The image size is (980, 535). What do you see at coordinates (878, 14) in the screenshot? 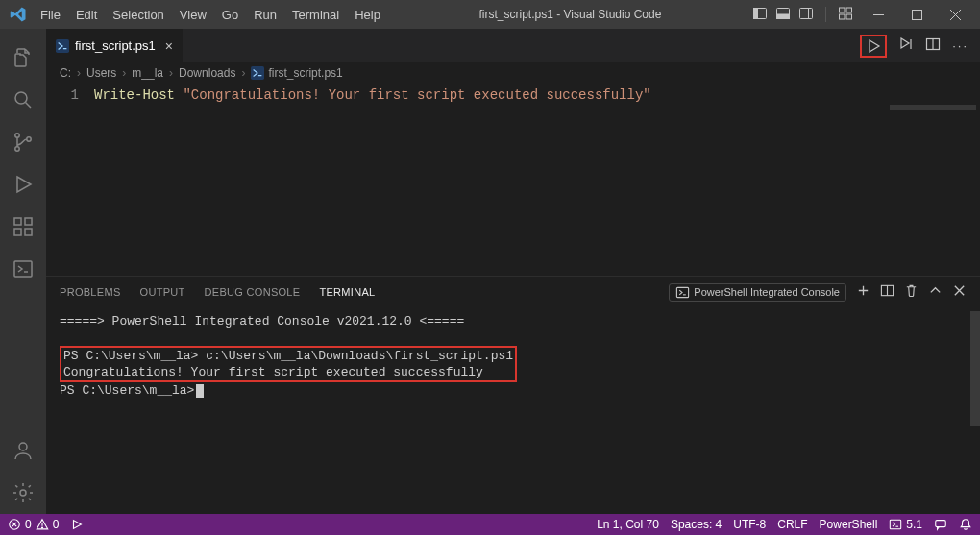
I see `minimize-button` at bounding box center [878, 14].